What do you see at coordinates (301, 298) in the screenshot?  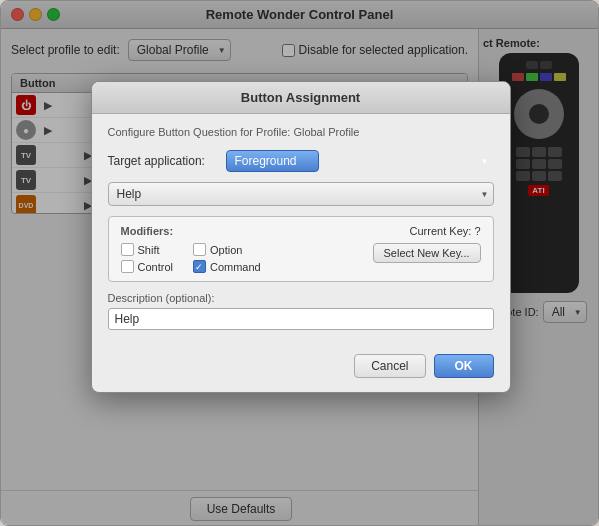 I see `description-label: Description (optional):` at bounding box center [301, 298].